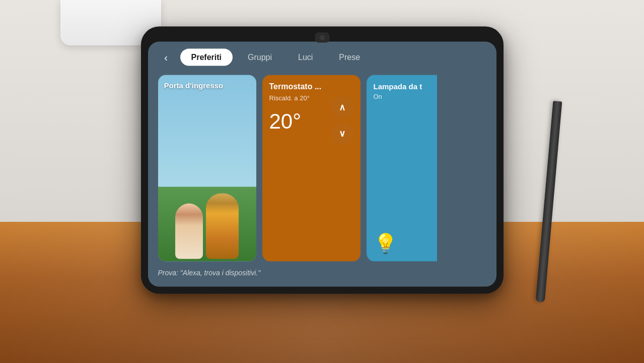 Image resolution: width=644 pixels, height=363 pixels. What do you see at coordinates (298, 121) in the screenshot?
I see `thermostat-temperature: 20°` at bounding box center [298, 121].